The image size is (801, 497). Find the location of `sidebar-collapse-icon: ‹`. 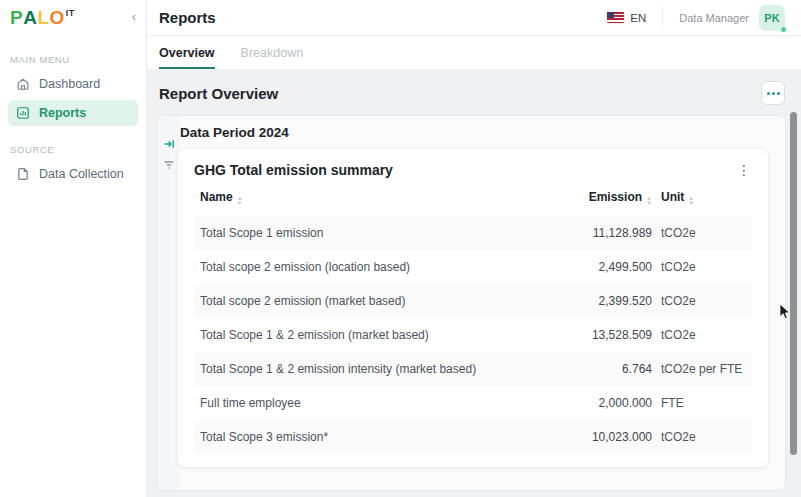

sidebar-collapse-icon: ‹ is located at coordinates (134, 17).